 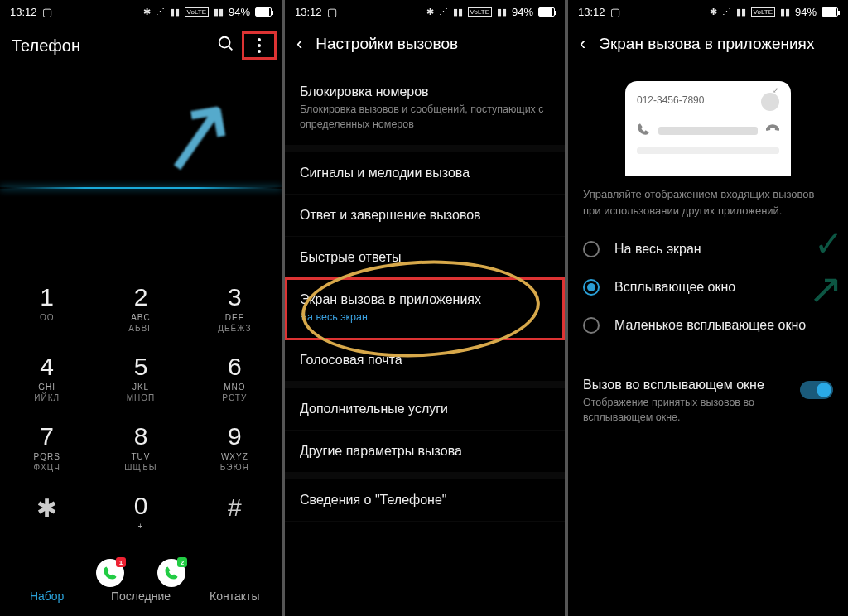 I want to click on tab-contacts: Контакты, so click(x=235, y=596).